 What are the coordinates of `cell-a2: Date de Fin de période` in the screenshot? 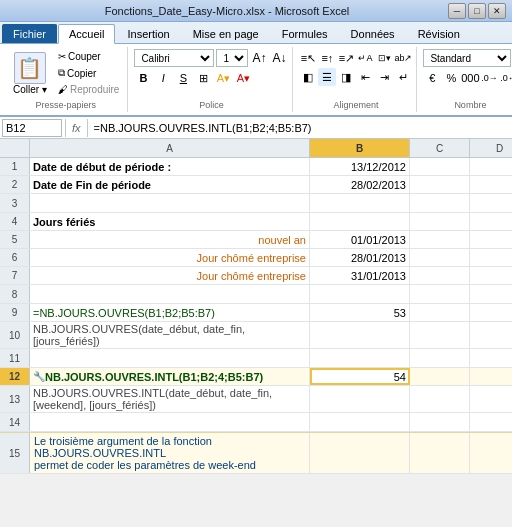 It's located at (170, 184).